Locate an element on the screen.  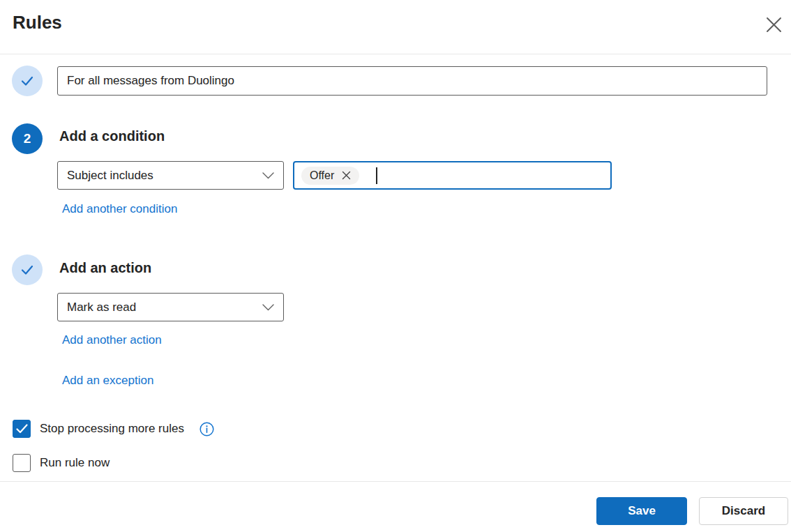
footer-divider is located at coordinates (396, 481).